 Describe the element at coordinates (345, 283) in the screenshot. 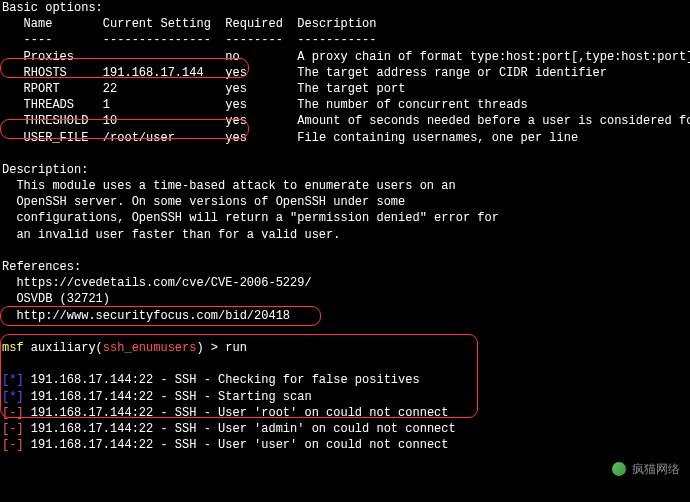

I see `references-line: https://cvedetails.com/cve/CVE-2006-5229…` at that location.